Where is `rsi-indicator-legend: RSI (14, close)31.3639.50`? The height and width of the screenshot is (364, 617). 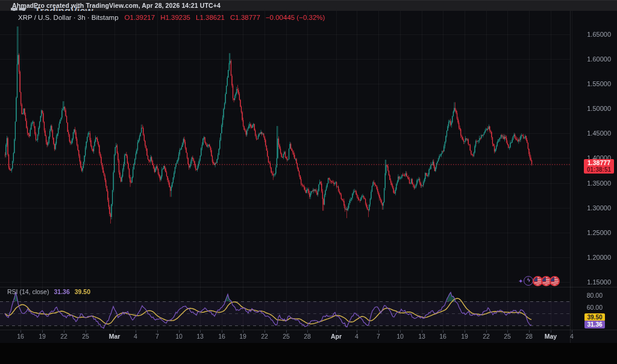 rsi-indicator-legend: RSI (14, close)31.3639.50 is located at coordinates (49, 292).